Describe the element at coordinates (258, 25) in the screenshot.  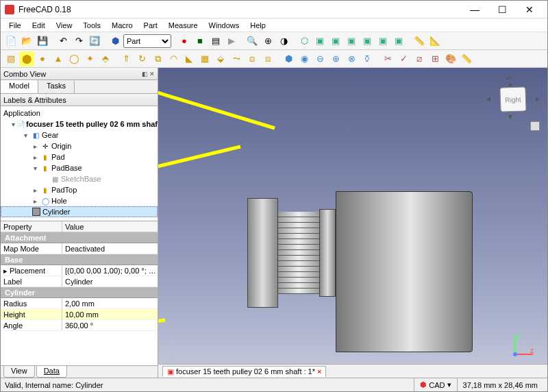
I see `menu-help: Help` at that location.